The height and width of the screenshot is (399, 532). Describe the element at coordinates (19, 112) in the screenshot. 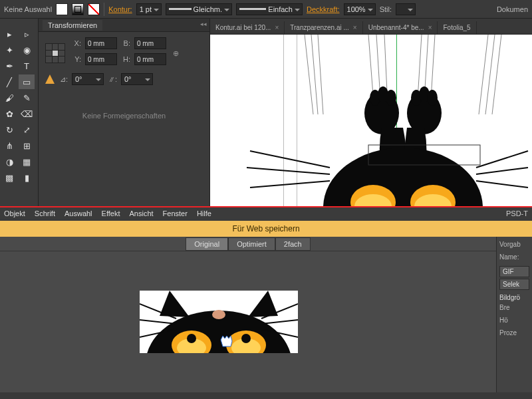

I see `toolbox: ▸▹ ✦◉ ✒T ╱▭ 🖌✎ ✿⌫ ↻⤢ ⋔⊞ ◑▦ ▩▮` at that location.